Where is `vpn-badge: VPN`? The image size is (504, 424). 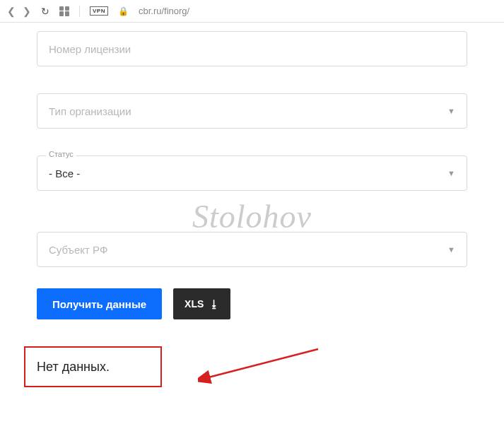 vpn-badge: VPN is located at coordinates (99, 11).